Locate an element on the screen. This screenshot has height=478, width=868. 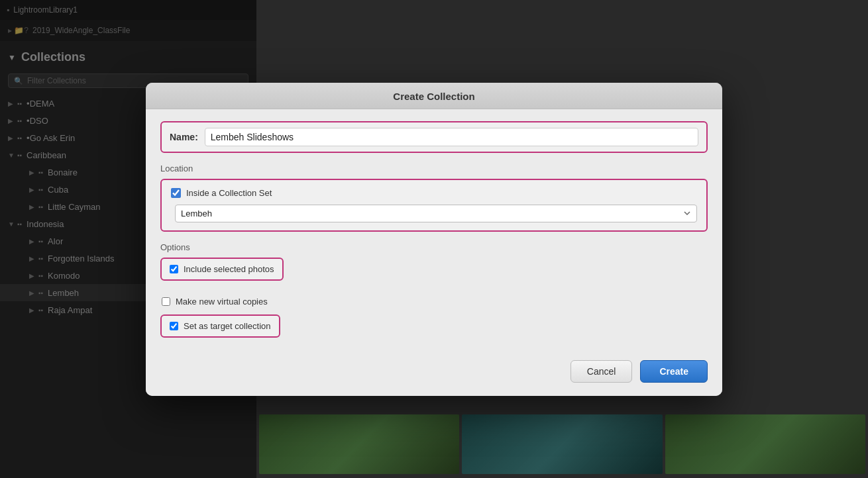
options-box: Include selected photos Make new virtual… is located at coordinates (434, 301).